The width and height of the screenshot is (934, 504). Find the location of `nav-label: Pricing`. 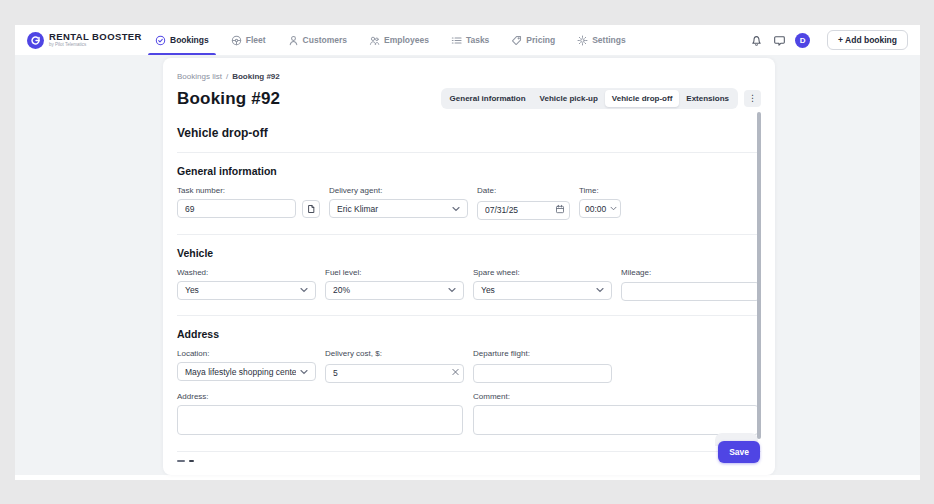

nav-label: Pricing is located at coordinates (540, 40).